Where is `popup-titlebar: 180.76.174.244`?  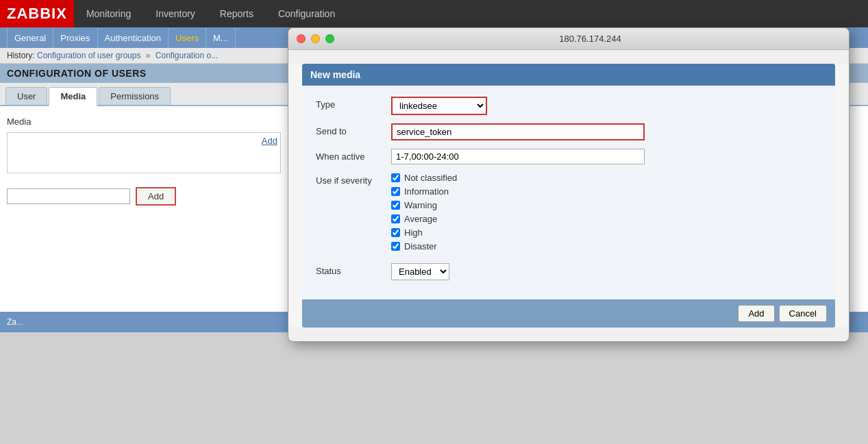 popup-titlebar: 180.76.174.244 is located at coordinates (569, 39).